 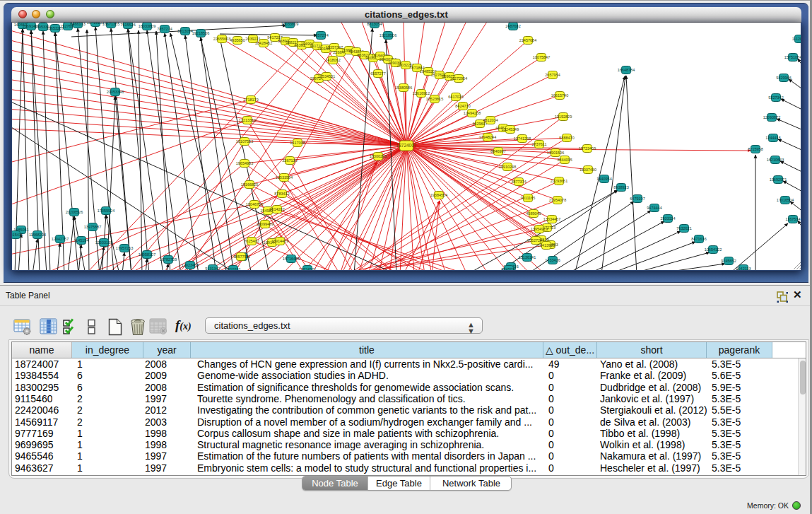 I want to click on svg-text: 13334457, so click(x=552, y=219).